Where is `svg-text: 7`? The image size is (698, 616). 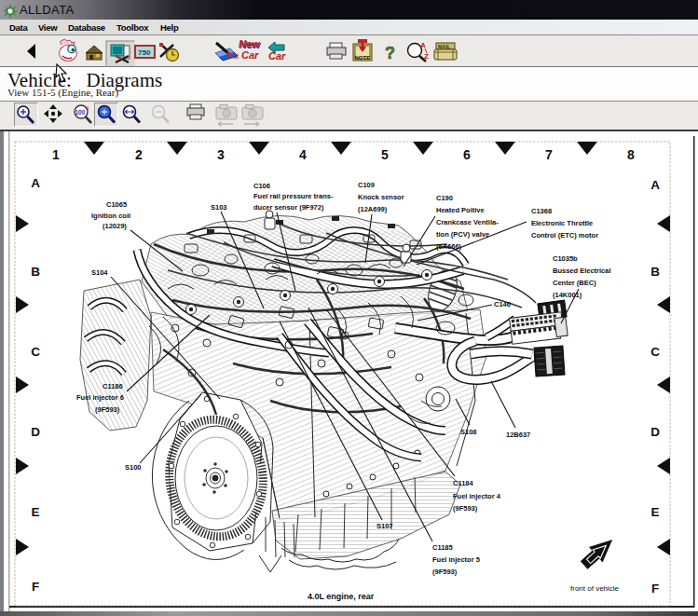 svg-text: 7 is located at coordinates (549, 155).